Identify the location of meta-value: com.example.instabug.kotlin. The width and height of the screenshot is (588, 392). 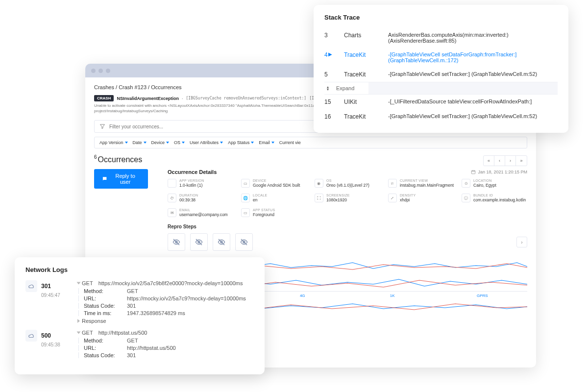
(500, 200).